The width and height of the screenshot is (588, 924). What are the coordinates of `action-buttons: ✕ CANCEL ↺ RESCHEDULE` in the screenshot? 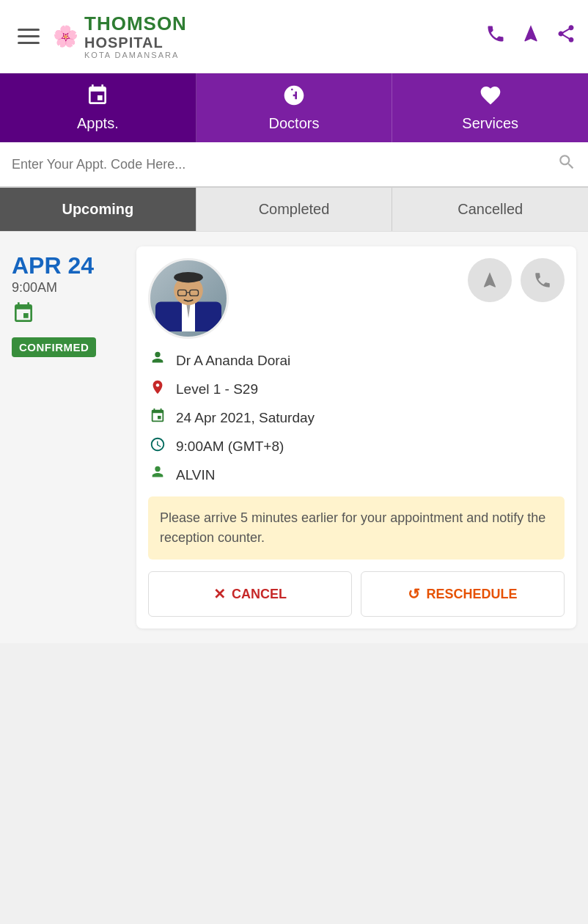 It's located at (356, 594).